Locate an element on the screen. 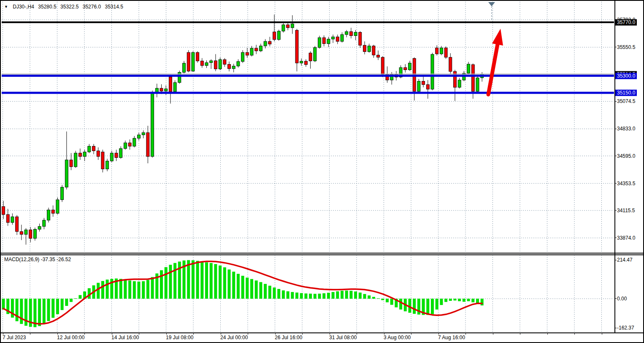  chart-shift-marker is located at coordinates (492, 11).